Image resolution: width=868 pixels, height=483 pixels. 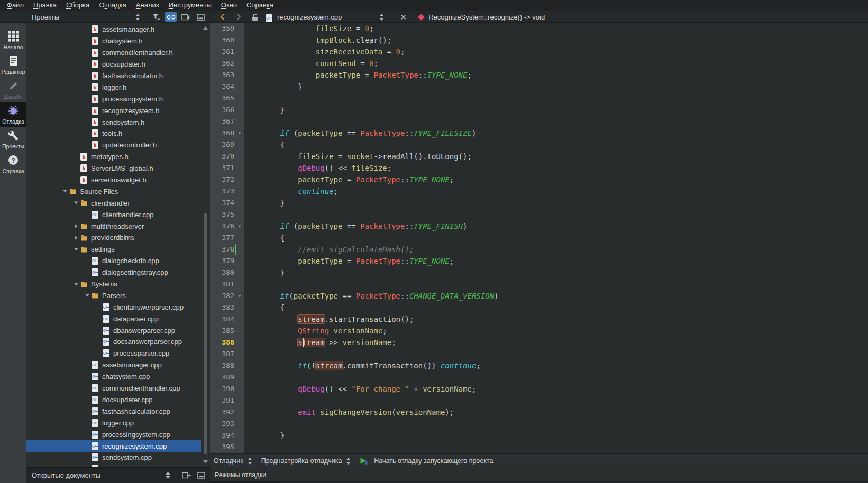 I want to click on code-text: stream.startTransaction();, so click(x=329, y=319).